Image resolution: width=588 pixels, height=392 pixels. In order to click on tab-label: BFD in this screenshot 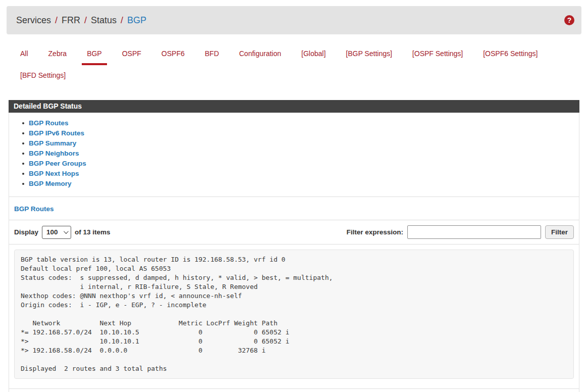, I will do `click(212, 55)`.